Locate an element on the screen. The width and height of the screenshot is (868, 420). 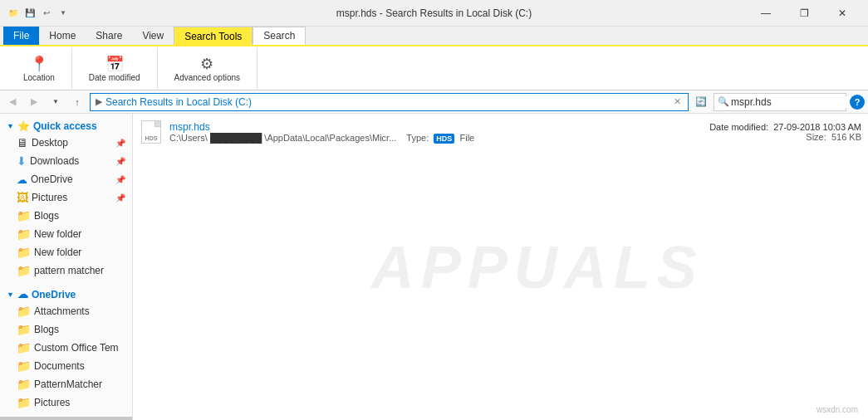
search-box: 🔍 ✕ is located at coordinates (780, 102).